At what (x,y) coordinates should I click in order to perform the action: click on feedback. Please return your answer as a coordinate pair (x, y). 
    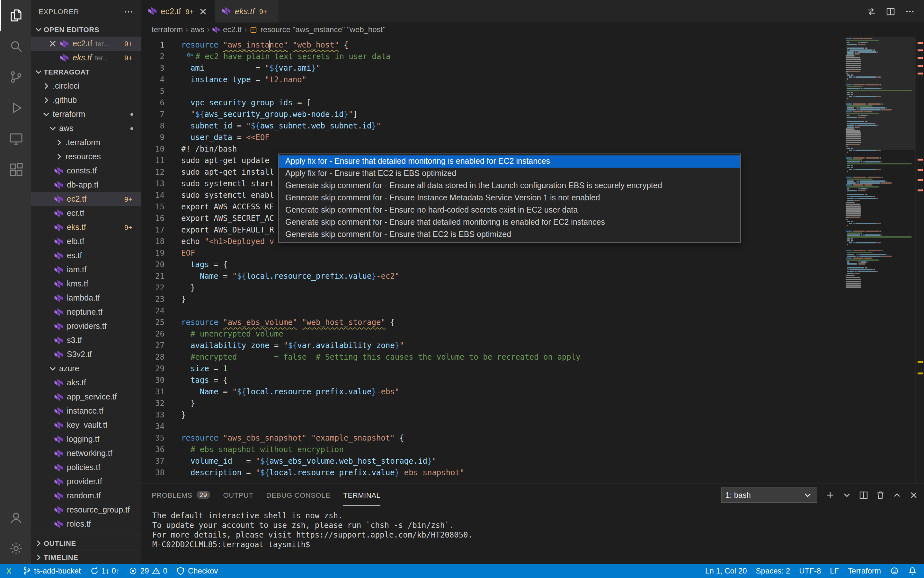
    Looking at the image, I should click on (894, 571).